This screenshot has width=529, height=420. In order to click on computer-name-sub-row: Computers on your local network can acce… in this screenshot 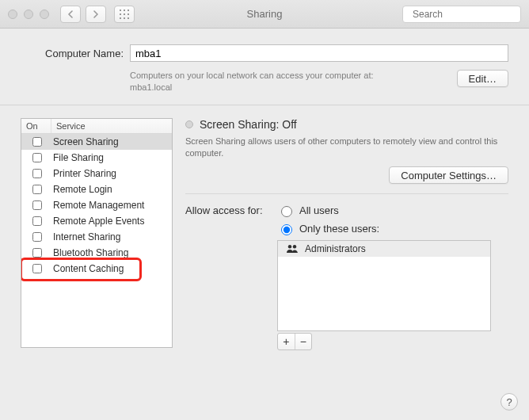, I will do `click(264, 82)`.